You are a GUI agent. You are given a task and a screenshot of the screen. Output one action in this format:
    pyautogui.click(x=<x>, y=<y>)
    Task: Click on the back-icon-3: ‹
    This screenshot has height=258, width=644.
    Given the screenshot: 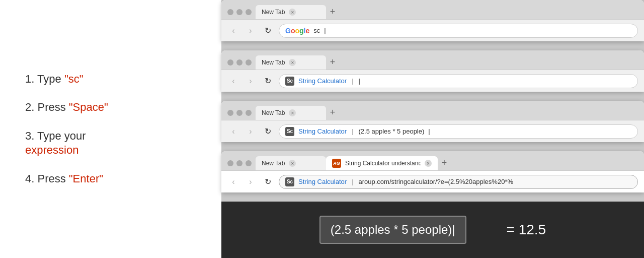 What is the action you would take?
    pyautogui.click(x=233, y=132)
    